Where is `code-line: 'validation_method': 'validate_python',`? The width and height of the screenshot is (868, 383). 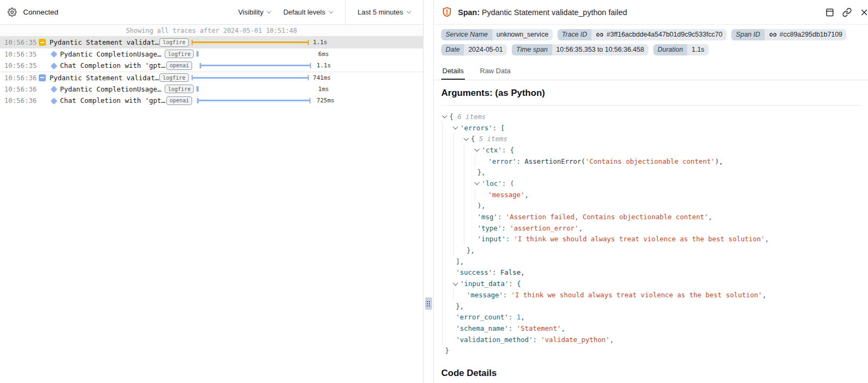 code-line: 'validation_method': 'validate_python', is located at coordinates (651, 339).